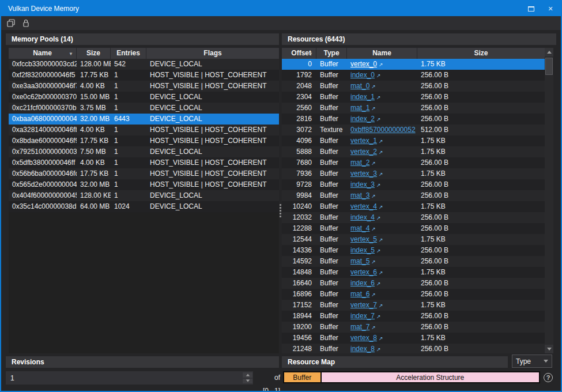 The image size is (562, 392). Describe the element at coordinates (549, 349) in the screenshot. I see `scroll-down-button` at that location.